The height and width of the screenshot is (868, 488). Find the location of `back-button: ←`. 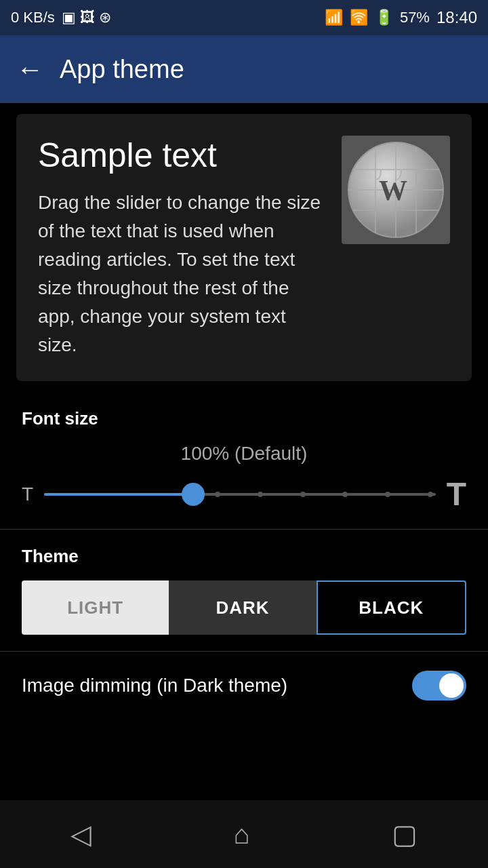

back-button: ← is located at coordinates (30, 69).